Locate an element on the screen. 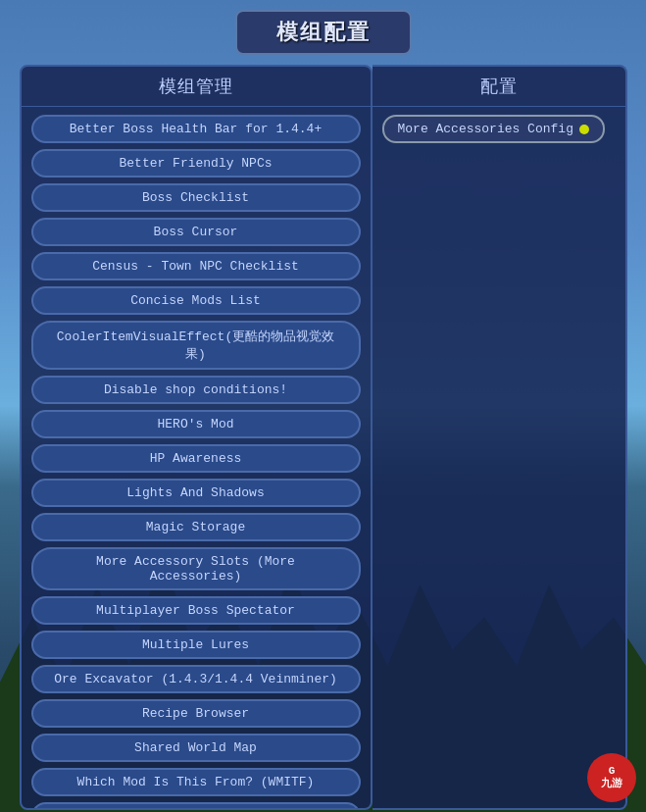 The width and height of the screenshot is (646, 812). mod-button: Better Boss Health Bar for 1.4.4+ is located at coordinates (196, 129).